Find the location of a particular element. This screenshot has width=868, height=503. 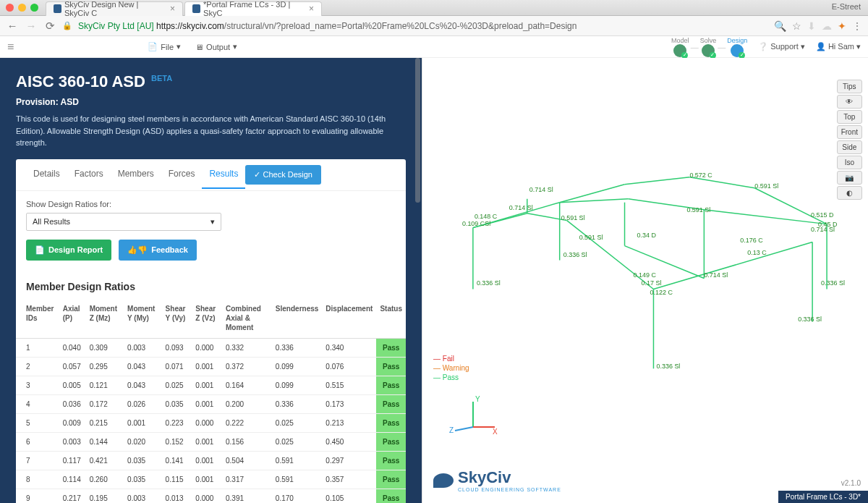

skyciv-logo: SkyCivCLOUD ENGINEERING SOFTWARE is located at coordinates (498, 481).